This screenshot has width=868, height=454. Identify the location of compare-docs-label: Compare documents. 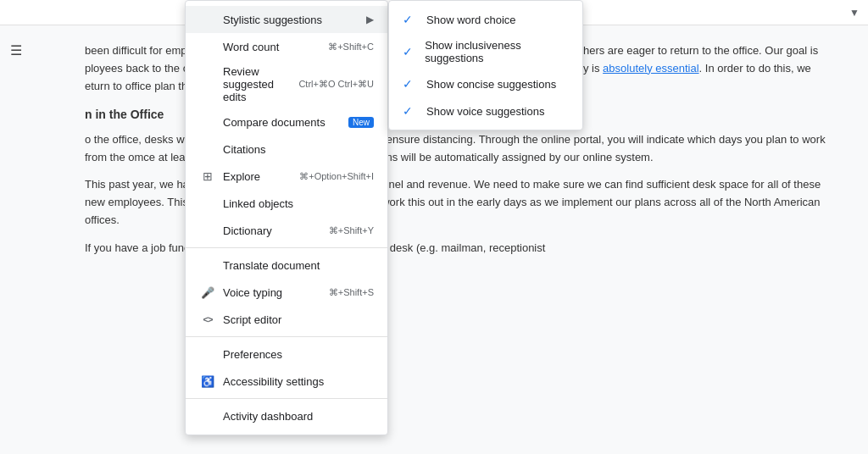
(282, 122).